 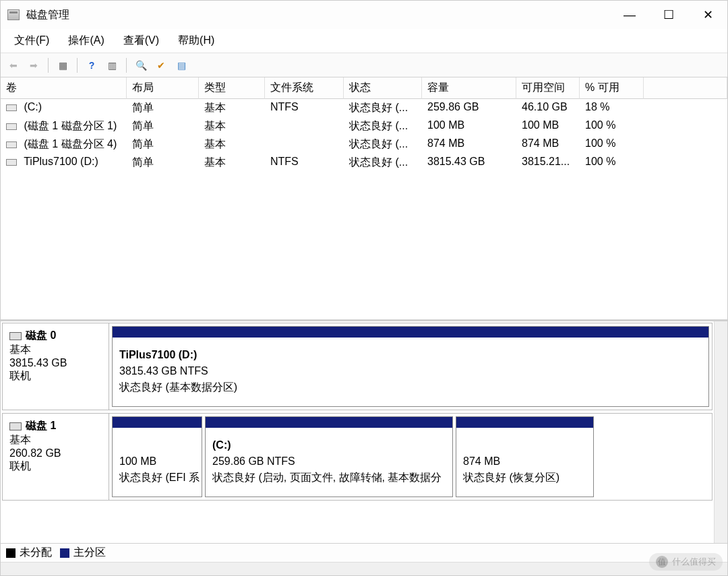 I want to click on table-cell: (磁盘 1 磁盘分区 1), so click(x=63, y=127).